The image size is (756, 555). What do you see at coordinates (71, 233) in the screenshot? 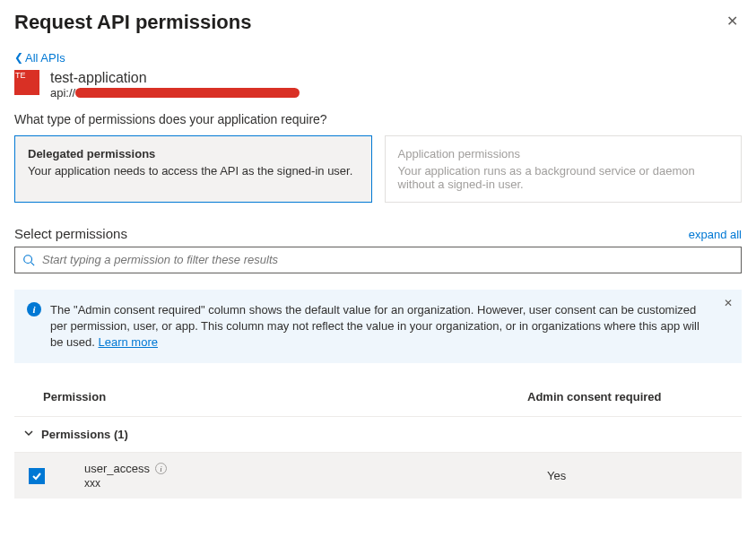
I see `select-permissions-label: Select permissions` at bounding box center [71, 233].